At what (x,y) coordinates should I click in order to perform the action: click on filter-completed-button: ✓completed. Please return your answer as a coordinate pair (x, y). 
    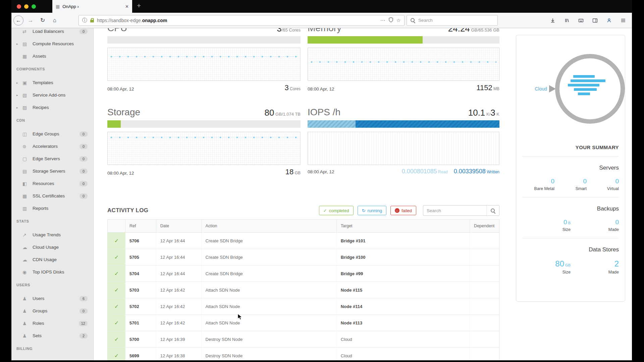
    Looking at the image, I should click on (336, 210).